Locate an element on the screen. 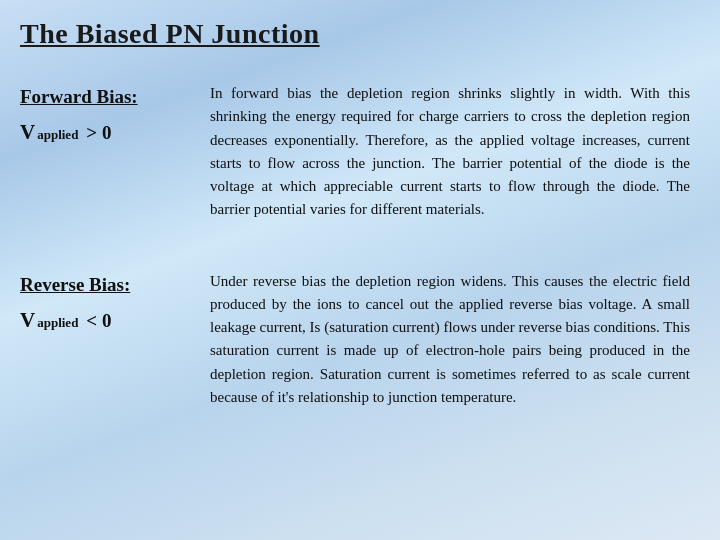  divider is located at coordinates (355, 251).